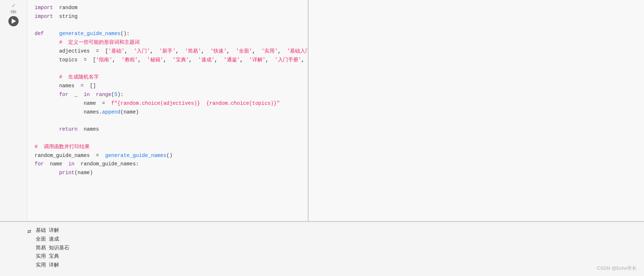 This screenshot has height=276, width=644. Describe the element at coordinates (13, 6) in the screenshot. I see `check-icon: ✓` at that location.